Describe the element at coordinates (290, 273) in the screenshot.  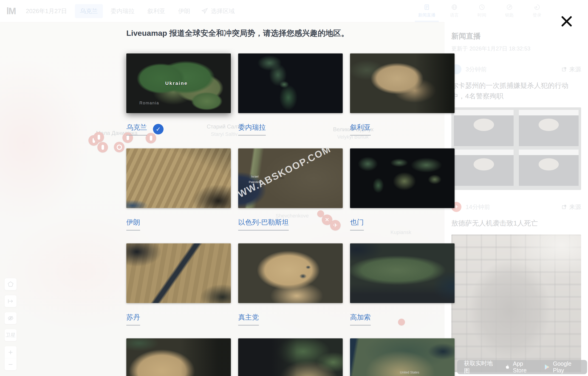
I see `region-thumbnail-hezbollah` at that location.